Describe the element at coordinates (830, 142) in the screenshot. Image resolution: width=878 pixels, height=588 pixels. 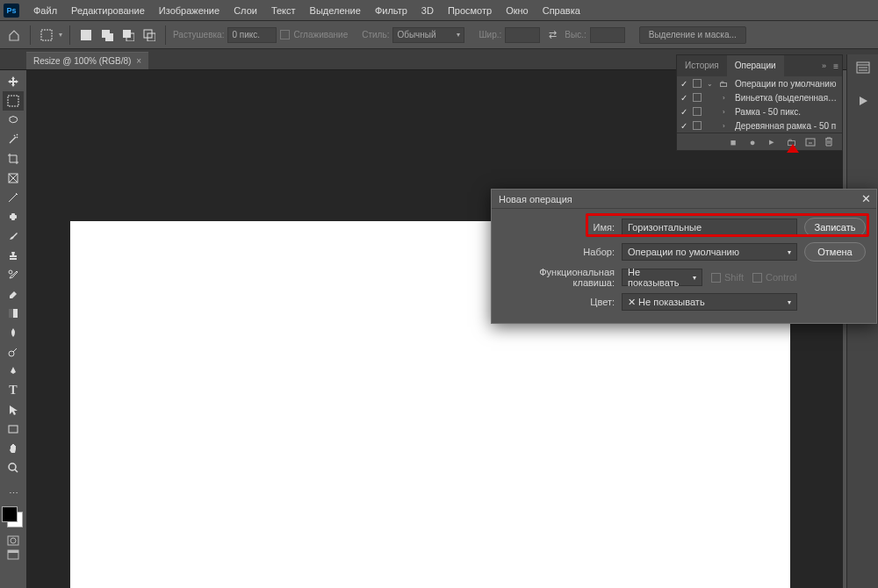
I see `trash-icon` at that location.